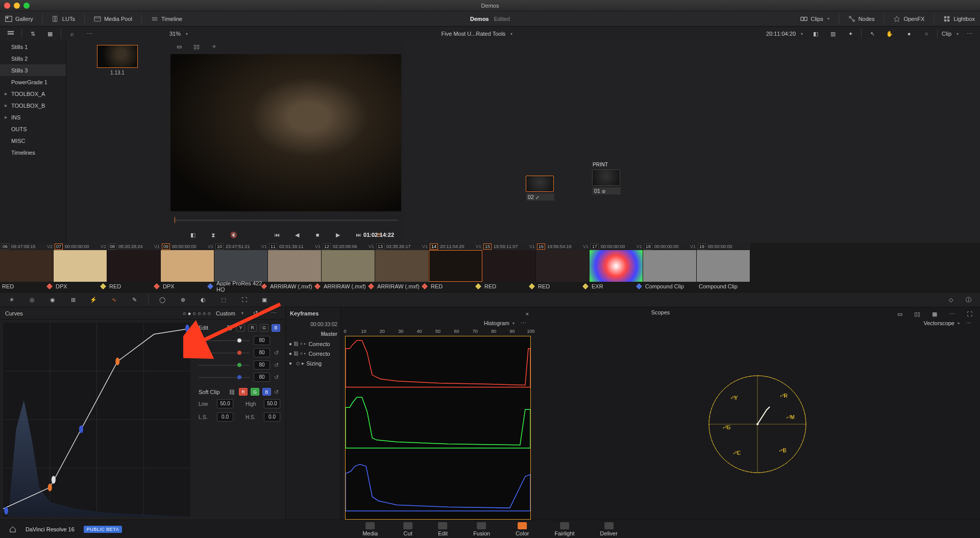 This screenshot has width=980, height=538. I want to click on clip-thumbnail: 0609:47:08:15V2RED, so click(27, 267).